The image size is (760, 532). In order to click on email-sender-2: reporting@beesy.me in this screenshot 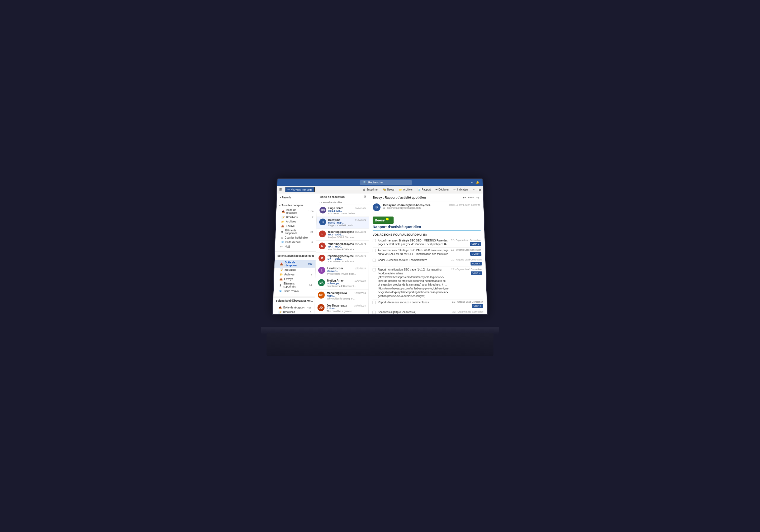, I will do `click(341, 232)`.